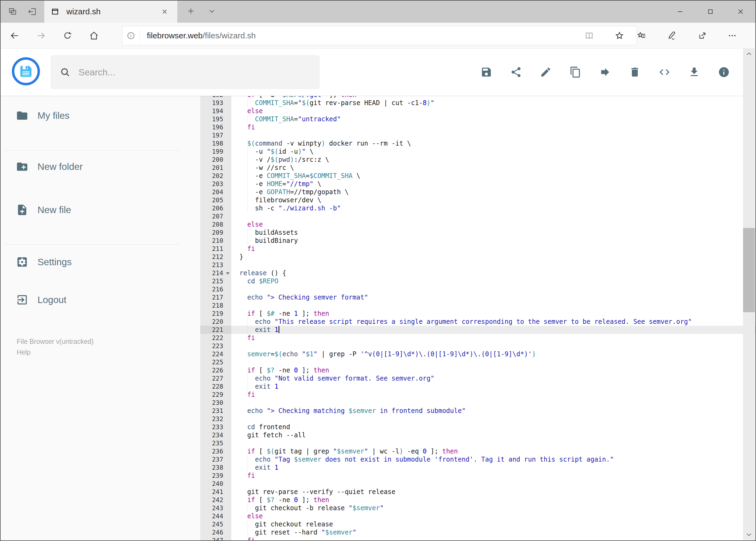 The width and height of the screenshot is (756, 541). I want to click on gutter-line-number: 222, so click(216, 338).